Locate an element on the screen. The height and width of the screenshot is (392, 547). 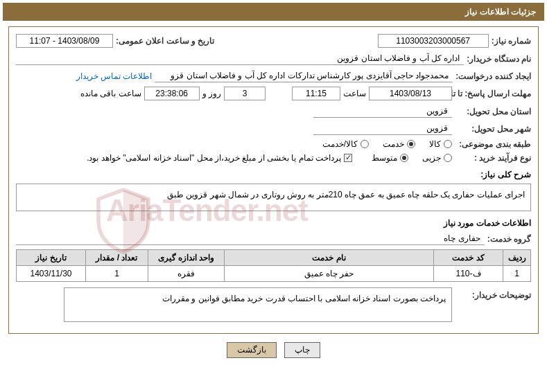
need-number-value: 1103003203000567 is located at coordinates (433, 41).